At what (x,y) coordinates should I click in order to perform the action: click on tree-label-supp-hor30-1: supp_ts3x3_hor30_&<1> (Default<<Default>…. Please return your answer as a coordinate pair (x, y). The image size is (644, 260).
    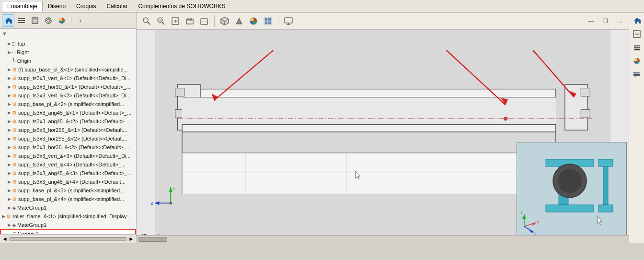
    Looking at the image, I should click on (74, 87).